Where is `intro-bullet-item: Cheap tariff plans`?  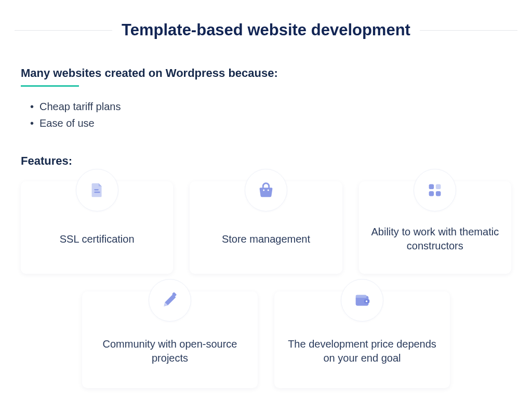 intro-bullet-item: Cheap tariff plans is located at coordinates (271, 107).